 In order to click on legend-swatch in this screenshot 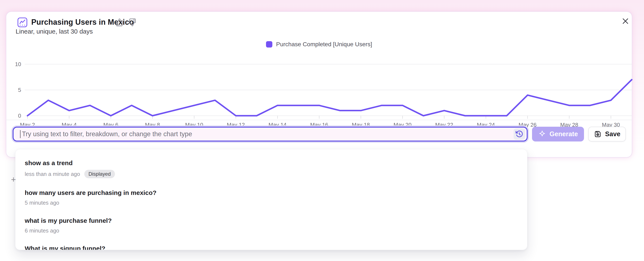, I will do `click(269, 44)`.